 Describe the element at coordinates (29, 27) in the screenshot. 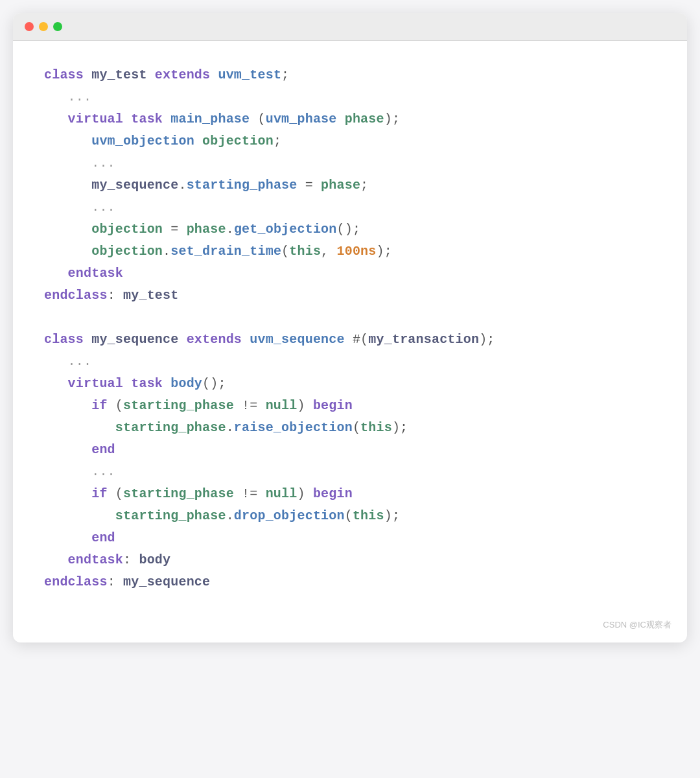

I see `close-dot` at that location.